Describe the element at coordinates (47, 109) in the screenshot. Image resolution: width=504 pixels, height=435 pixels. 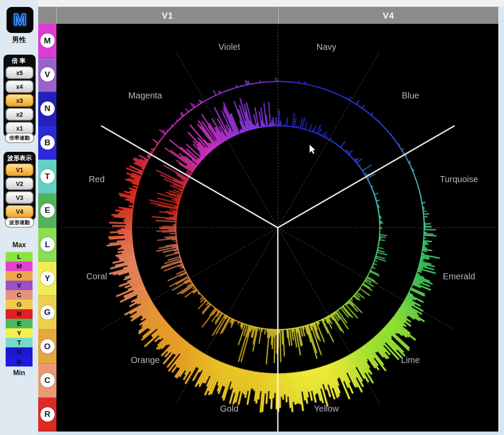
I see `strip-item-N: N` at that location.